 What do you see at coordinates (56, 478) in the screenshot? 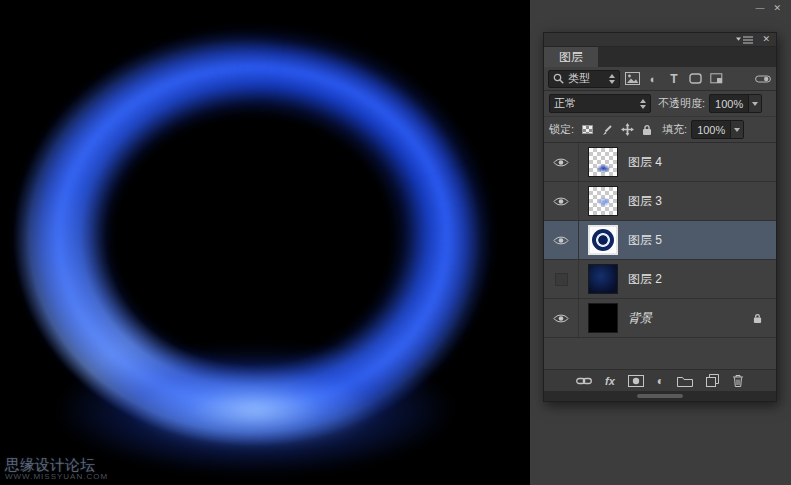
I see `watermark-url: WWW.MISSYUAN.COM` at bounding box center [56, 478].